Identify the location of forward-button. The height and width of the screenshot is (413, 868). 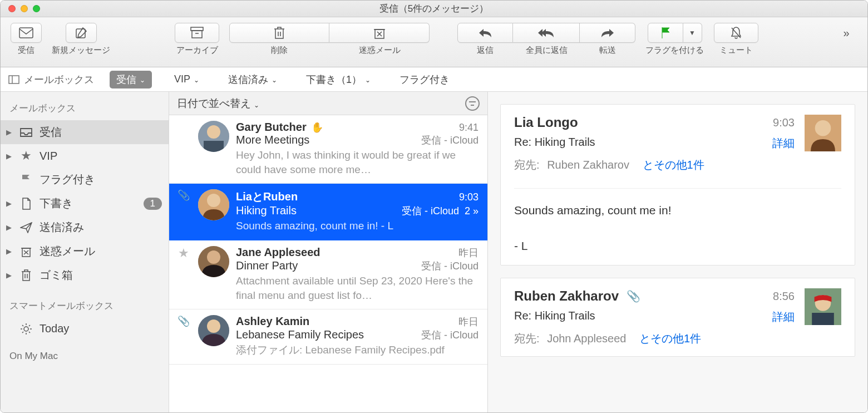
(608, 33).